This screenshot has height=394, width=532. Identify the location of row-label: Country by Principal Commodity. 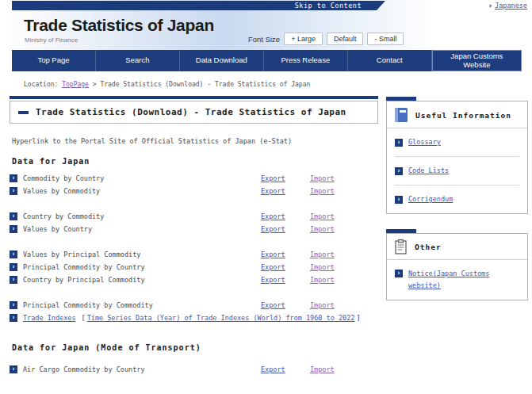
(84, 280).